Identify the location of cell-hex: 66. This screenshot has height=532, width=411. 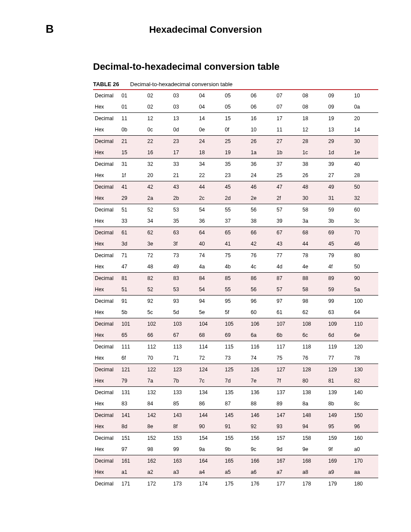
(159, 335).